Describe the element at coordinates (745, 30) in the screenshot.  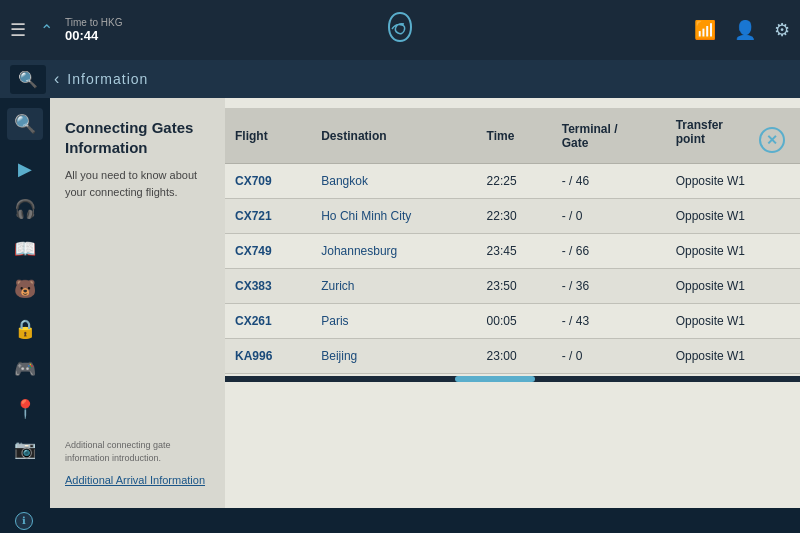
I see `person-icon: 👤` at that location.